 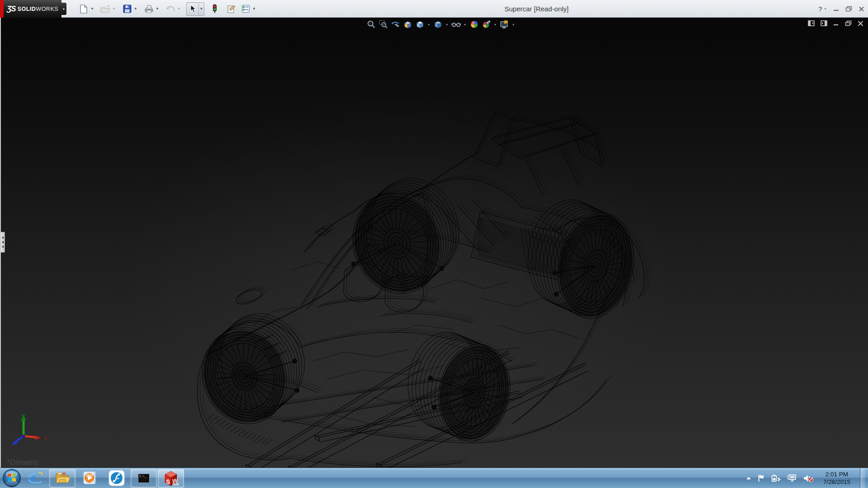 What do you see at coordinates (136, 9) in the screenshot?
I see `save-dropdown: ▼` at bounding box center [136, 9].